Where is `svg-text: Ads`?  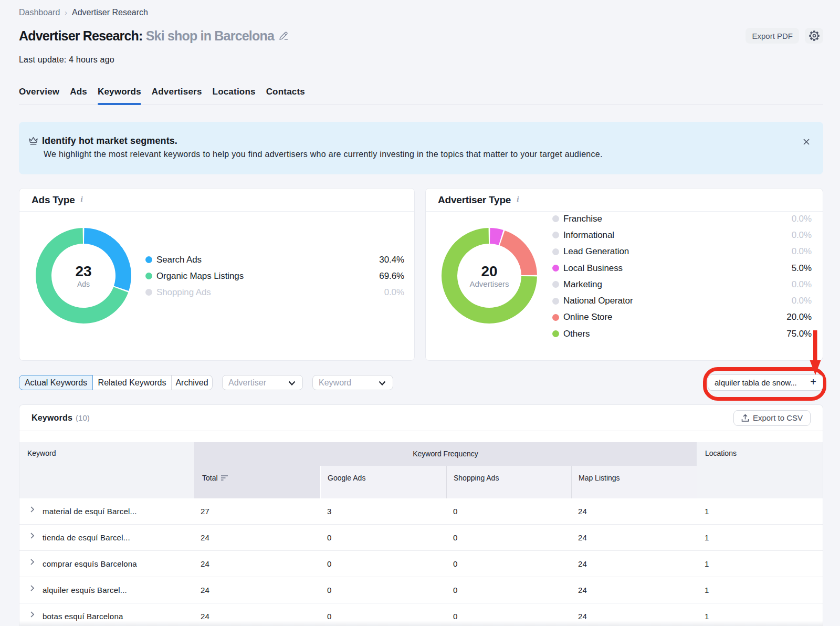 svg-text: Ads is located at coordinates (83, 284).